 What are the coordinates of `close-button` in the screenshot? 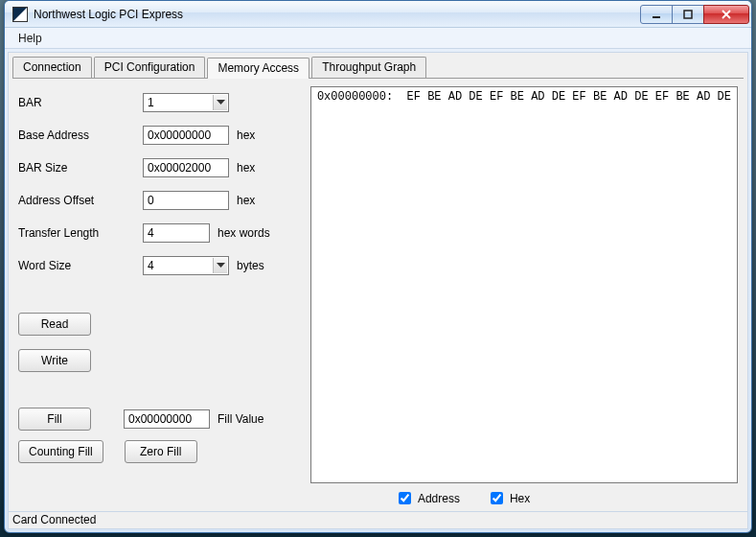 It's located at (726, 14).